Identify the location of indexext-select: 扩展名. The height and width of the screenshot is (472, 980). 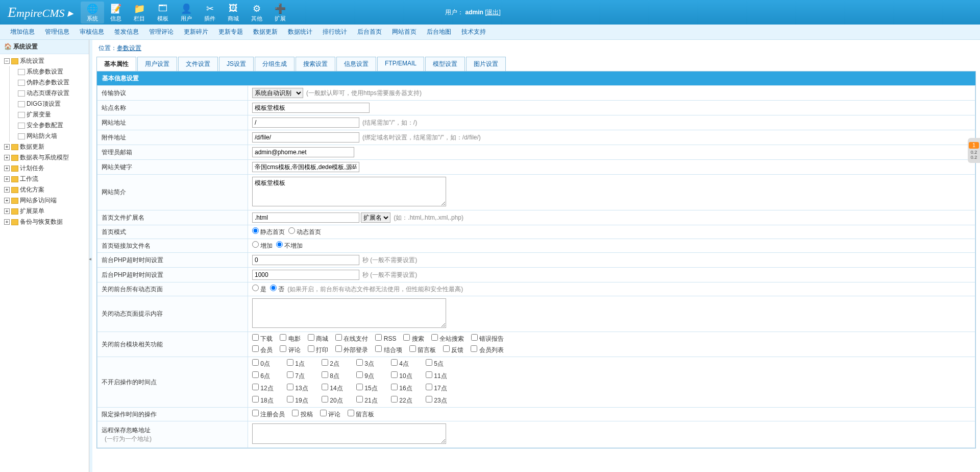
(376, 218).